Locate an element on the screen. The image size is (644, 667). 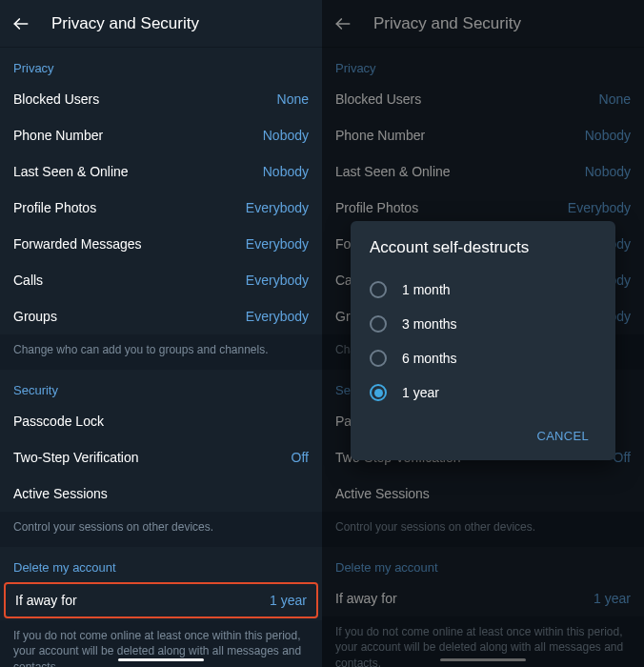
radio-label: 1 year is located at coordinates (421, 393).